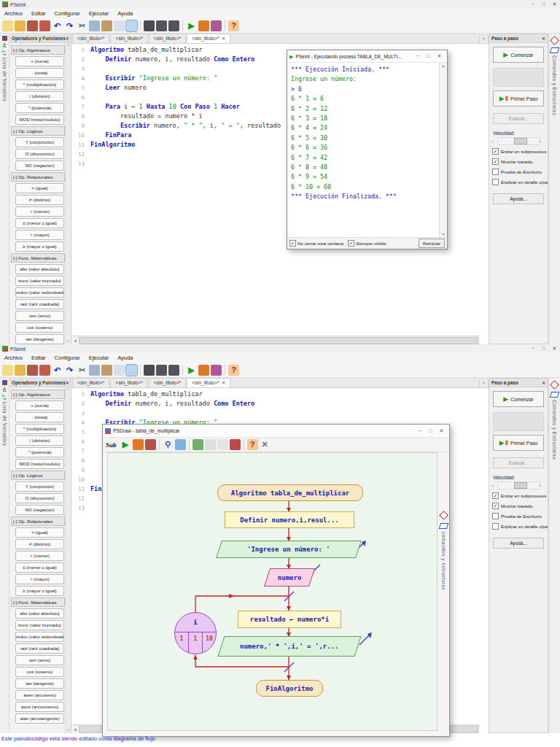 The height and width of the screenshot is (747, 560). What do you see at coordinates (443, 592) in the screenshot?
I see `psdraw-commands-tab: comandos y estructuras` at bounding box center [443, 592].